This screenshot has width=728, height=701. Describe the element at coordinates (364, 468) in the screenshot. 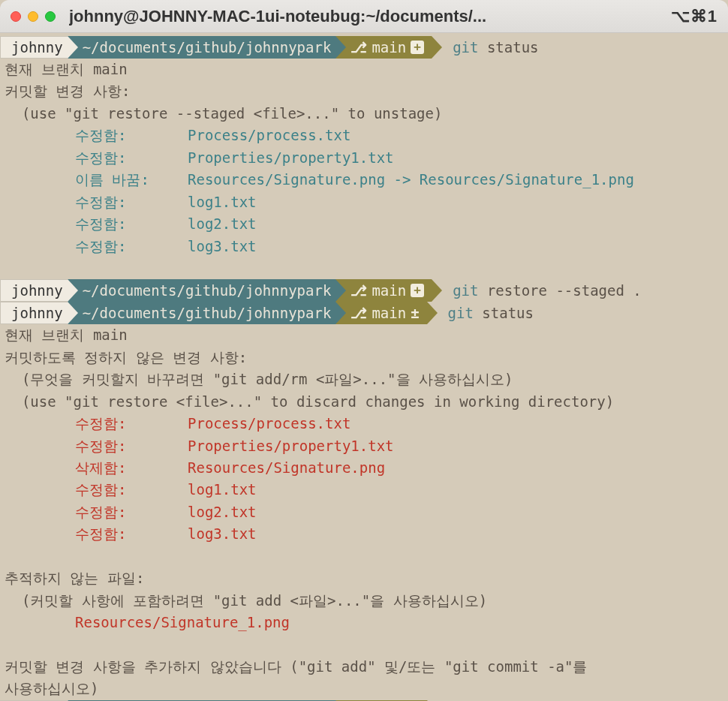

I see `output-file-row: 삭제함:Resources/Signature.png` at that location.